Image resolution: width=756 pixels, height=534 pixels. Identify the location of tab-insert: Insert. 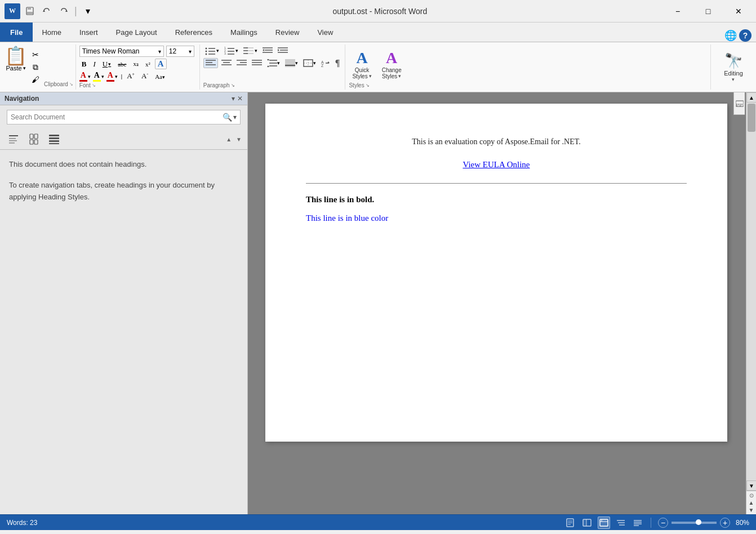
(89, 32).